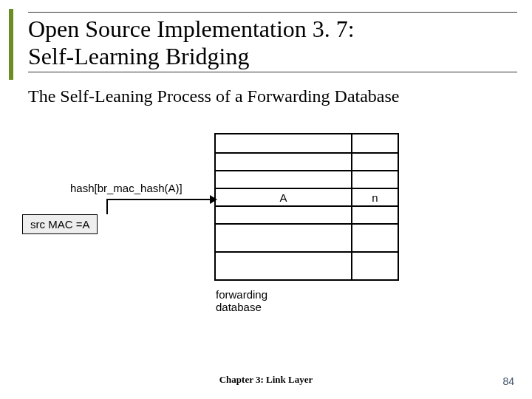  I want to click on forwarding-database-label: forwarding database, so click(242, 301).